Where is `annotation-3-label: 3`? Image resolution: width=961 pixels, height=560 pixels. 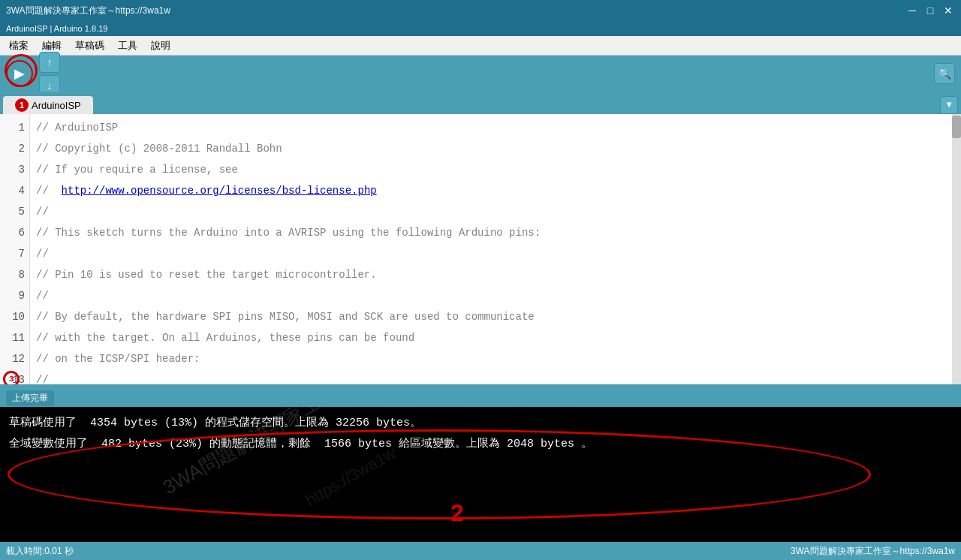 annotation-3-label: 3 is located at coordinates (12, 377).